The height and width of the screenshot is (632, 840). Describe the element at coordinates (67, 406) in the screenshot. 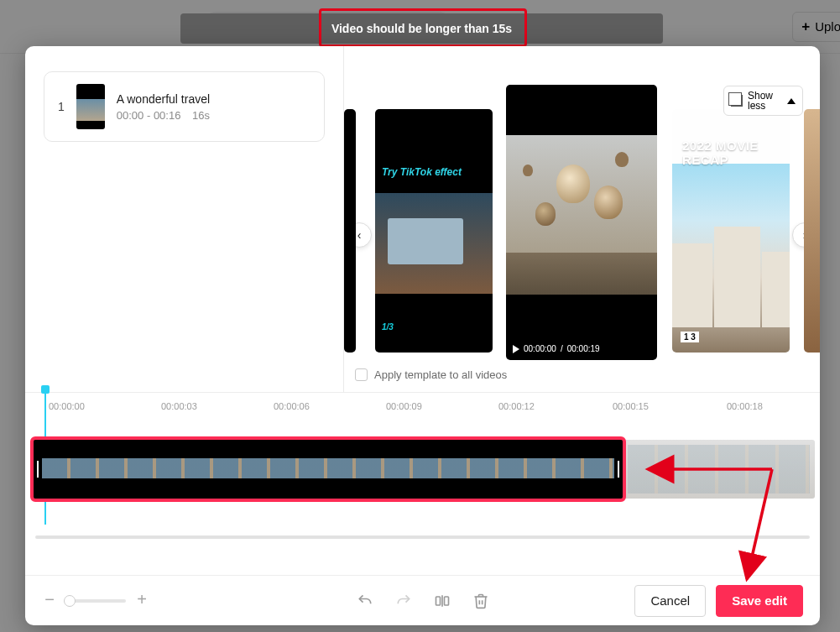

I see `tick-label: 00:00:00` at that location.